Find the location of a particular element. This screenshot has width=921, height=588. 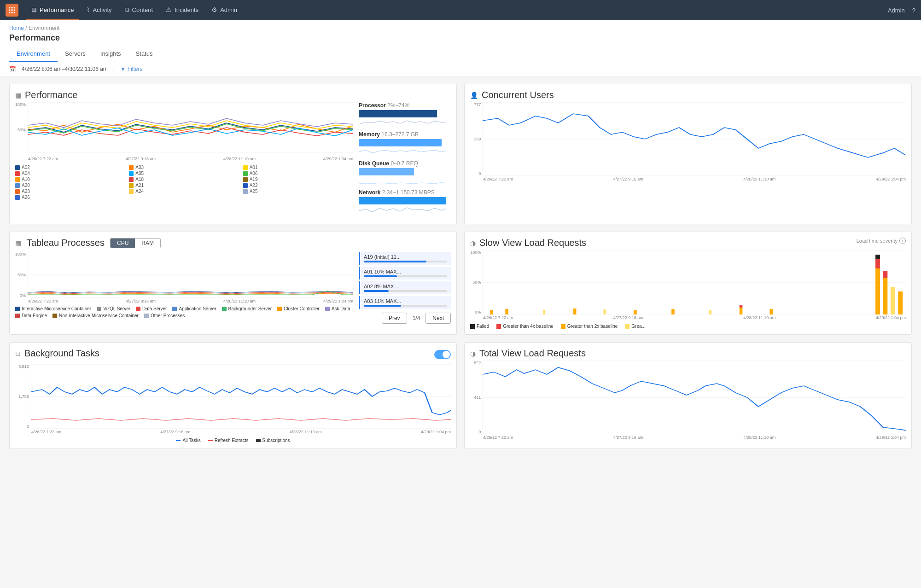

list-item: A02 8% MAX ... is located at coordinates (405, 288).